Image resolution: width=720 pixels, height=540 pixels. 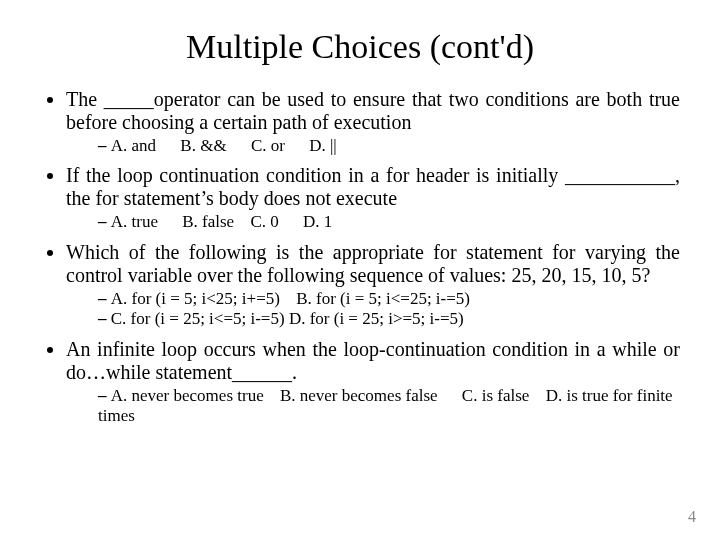 What do you see at coordinates (198, 318) in the screenshot?
I see `option-c: C. for (i = 25; i<=5; i-=5)` at bounding box center [198, 318].